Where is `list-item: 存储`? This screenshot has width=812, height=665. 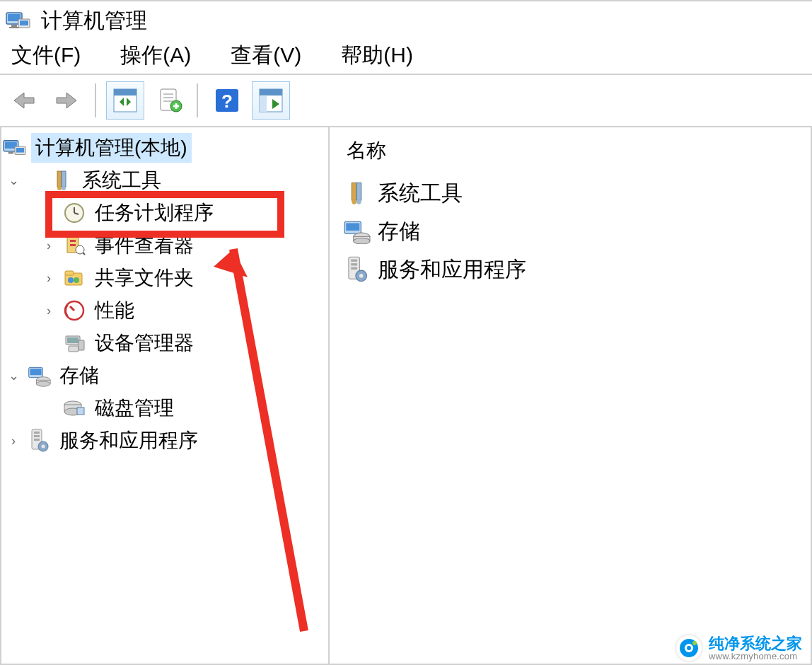
list-item: 存储 is located at coordinates (570, 231).